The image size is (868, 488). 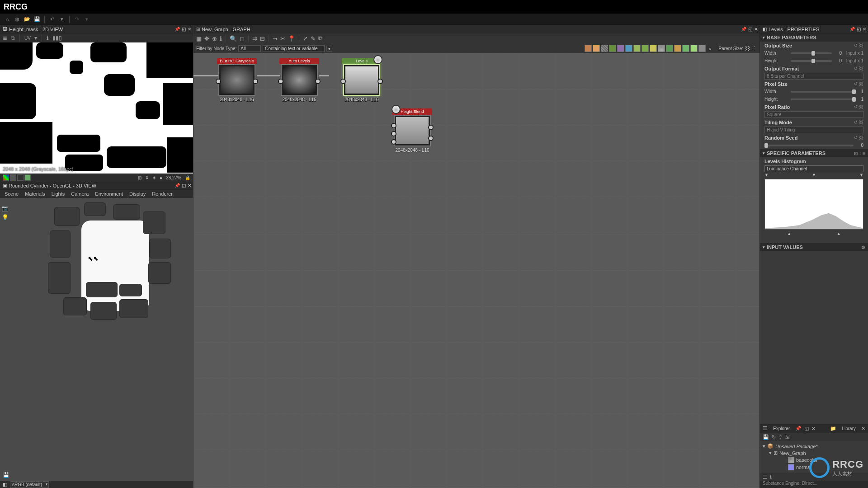 What do you see at coordinates (863, 248) in the screenshot?
I see `gear-icon: ⚙` at bounding box center [863, 248].